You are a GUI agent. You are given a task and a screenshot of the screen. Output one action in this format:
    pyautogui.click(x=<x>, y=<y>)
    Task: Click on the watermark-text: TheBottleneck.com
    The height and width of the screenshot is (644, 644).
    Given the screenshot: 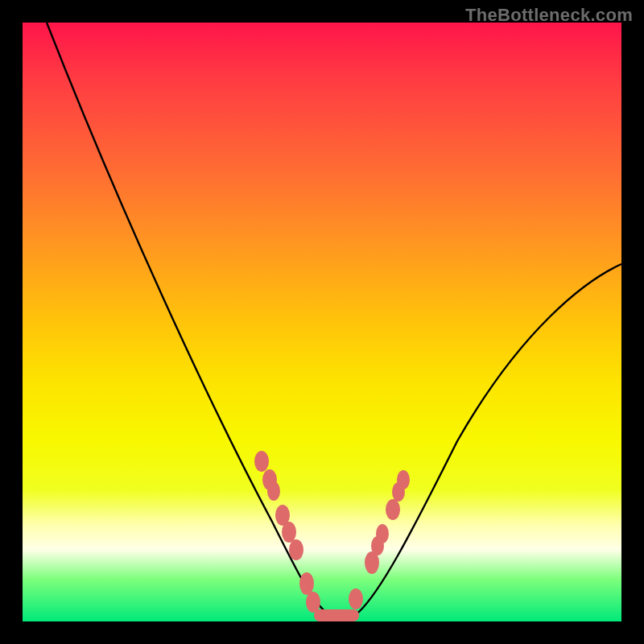 What is the action you would take?
    pyautogui.click(x=549, y=15)
    